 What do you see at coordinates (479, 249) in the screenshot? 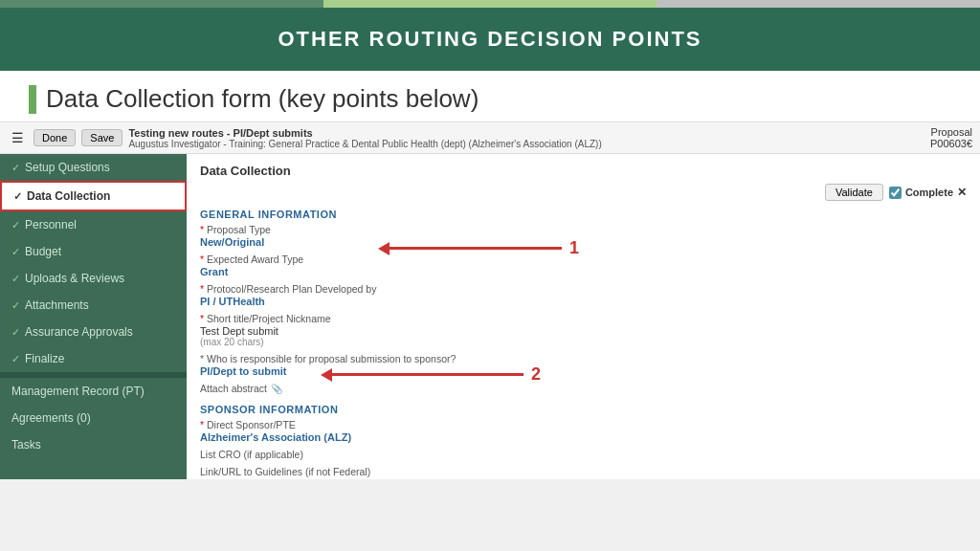
I see `arrow-1: 1` at bounding box center [479, 249].